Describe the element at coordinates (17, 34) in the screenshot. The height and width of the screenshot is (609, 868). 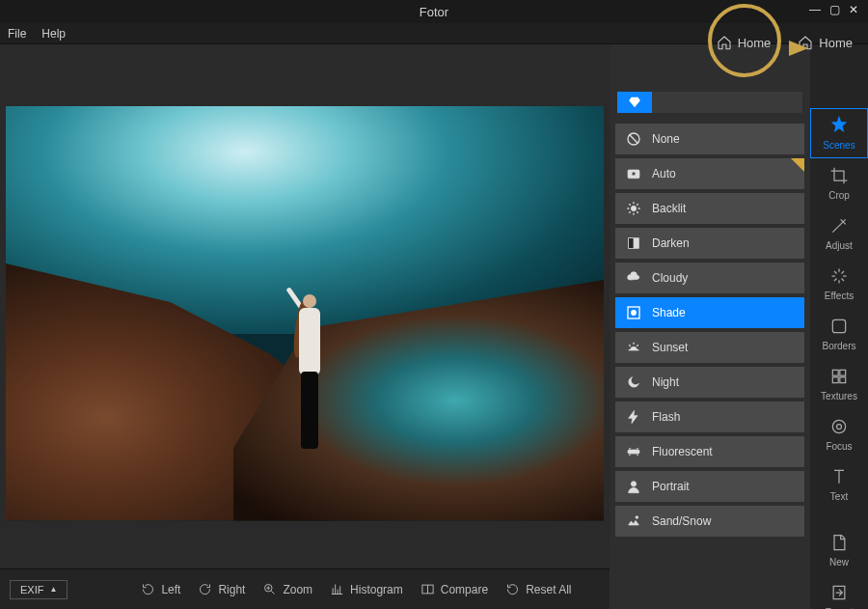
I see `menu-file: File` at that location.